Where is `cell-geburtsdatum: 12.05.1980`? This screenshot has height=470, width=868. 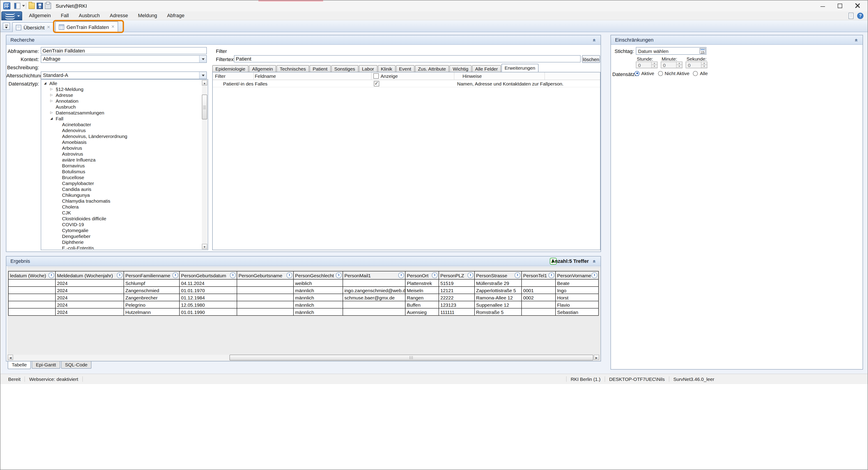
cell-geburtsdatum: 12.05.1980 is located at coordinates (208, 305).